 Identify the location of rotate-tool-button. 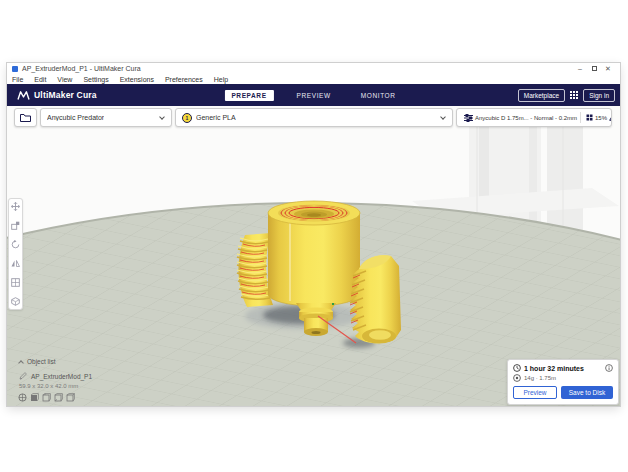
(16, 244).